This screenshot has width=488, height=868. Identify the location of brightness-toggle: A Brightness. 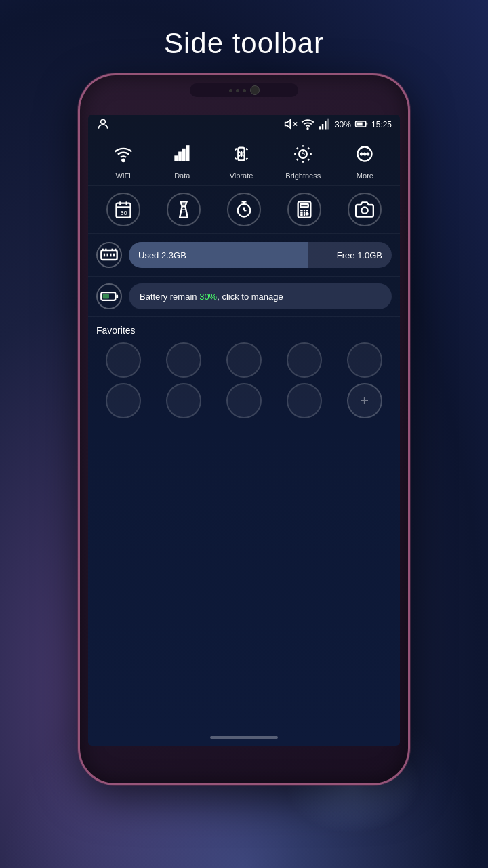
(303, 159).